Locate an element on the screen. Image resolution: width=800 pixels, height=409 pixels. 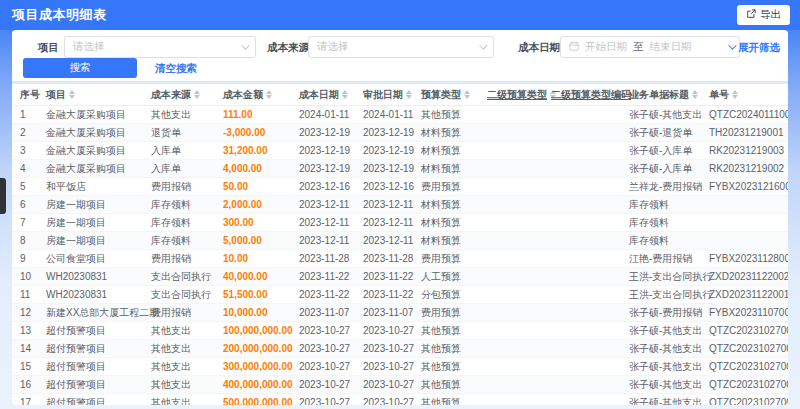
column-header-10: 业务单据标题 is located at coordinates (669, 95).